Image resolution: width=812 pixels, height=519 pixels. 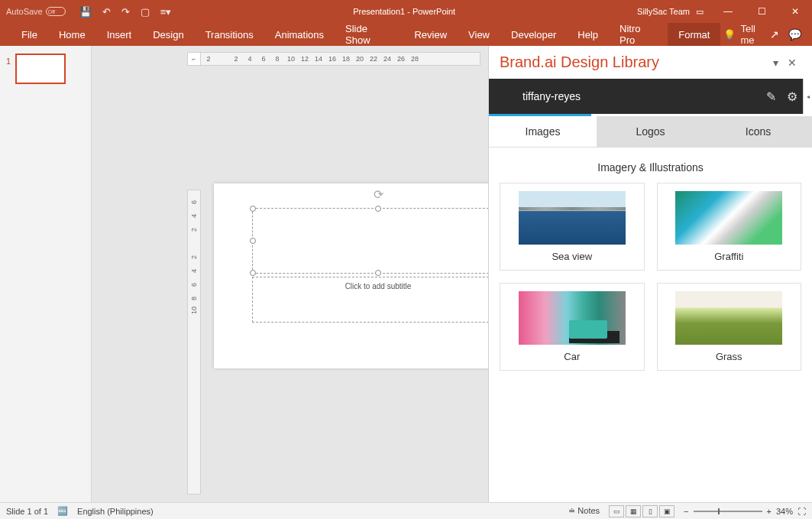 What do you see at coordinates (795, 11) in the screenshot?
I see `close-button: ✕` at bounding box center [795, 11].